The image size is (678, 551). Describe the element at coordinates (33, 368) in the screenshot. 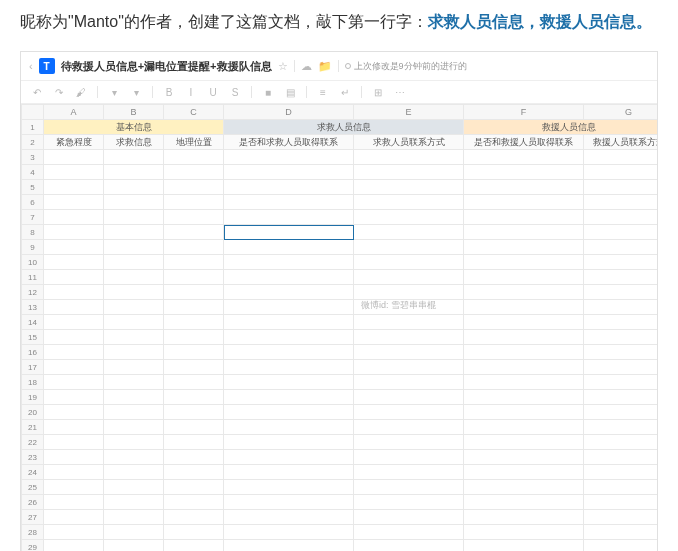

I see `row-header: 17` at that location.